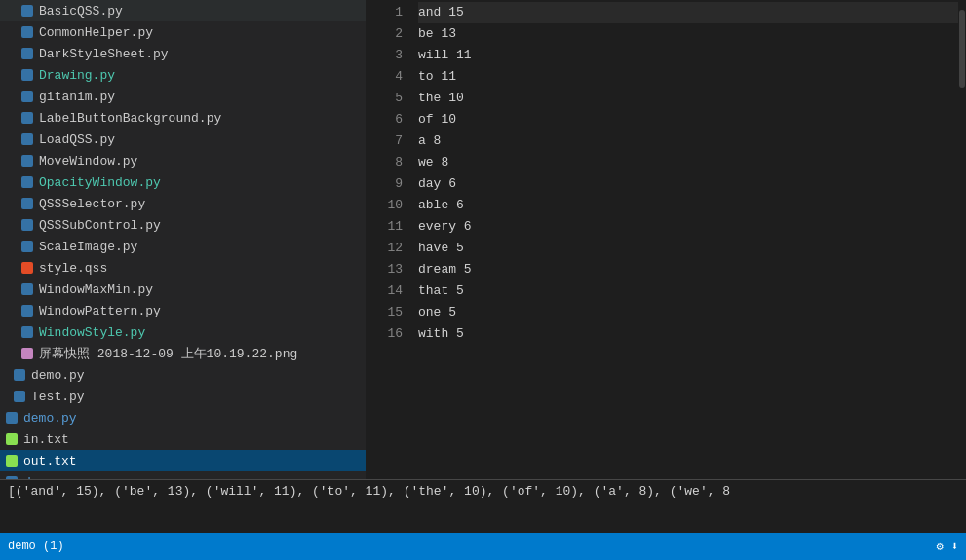 This screenshot has height=560, width=966. Describe the element at coordinates (183, 204) in the screenshot. I see `sidebar-item: QSSSelector.py` at that location.